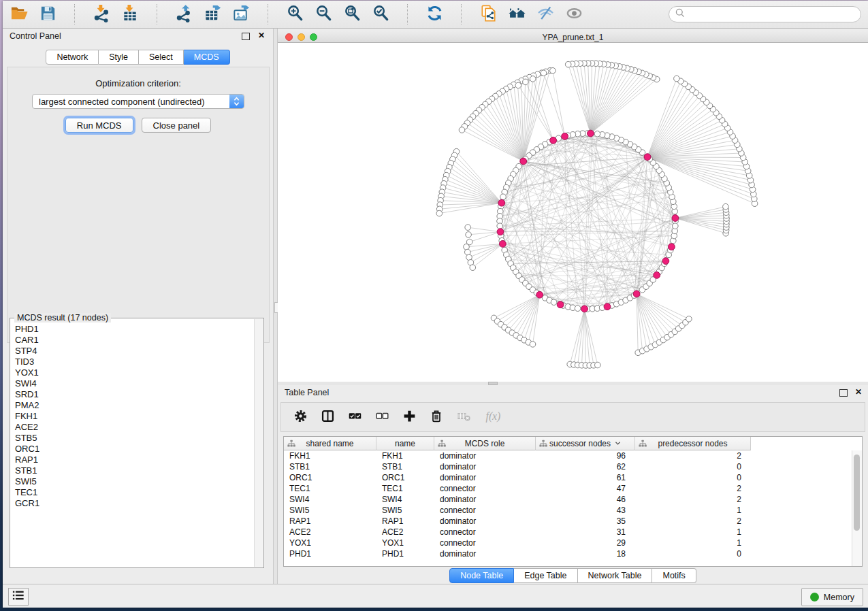 The width and height of the screenshot is (868, 611). What do you see at coordinates (135, 340) in the screenshot?
I see `mcds-result-item: CAR1` at bounding box center [135, 340].